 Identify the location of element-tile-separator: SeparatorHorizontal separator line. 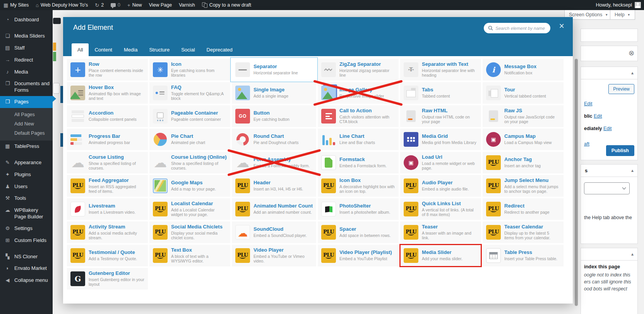
(274, 70).